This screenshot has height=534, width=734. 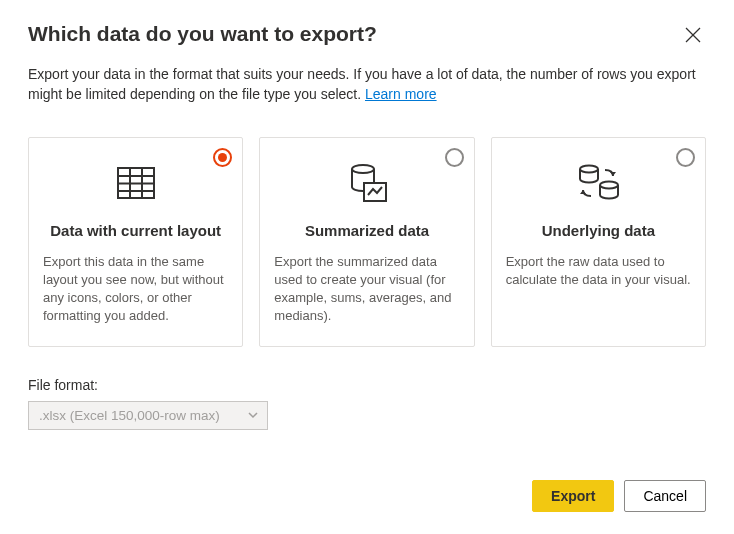 What do you see at coordinates (619, 496) in the screenshot?
I see `dialog-footer: Export Cancel` at bounding box center [619, 496].